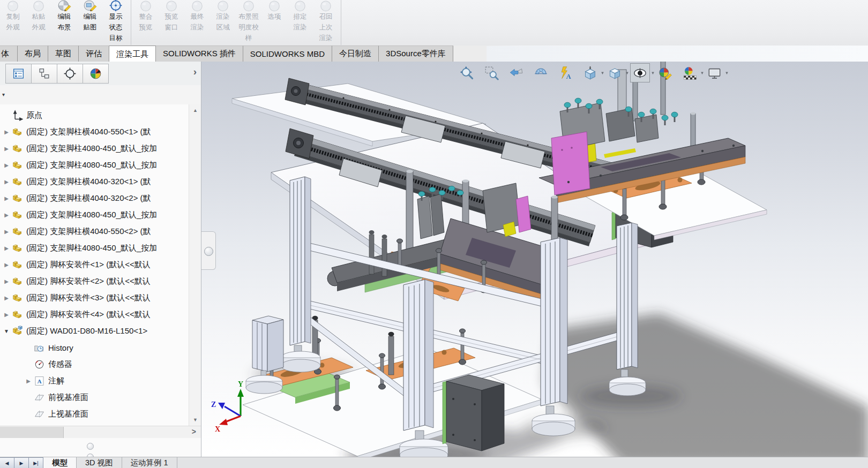  Describe the element at coordinates (300, 22) in the screenshot. I see `schedule-render: 排定 渲染` at that location.